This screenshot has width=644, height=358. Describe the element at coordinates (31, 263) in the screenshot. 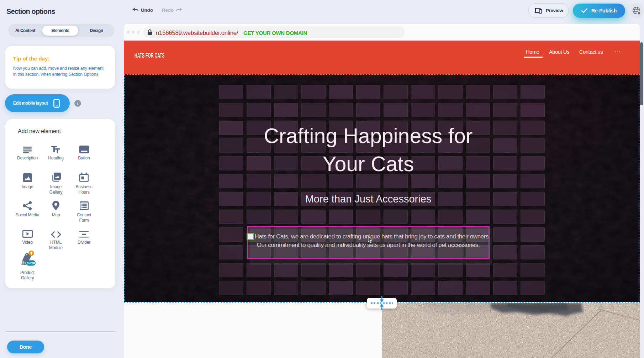

I see `svg-text: SHOP` at that location.